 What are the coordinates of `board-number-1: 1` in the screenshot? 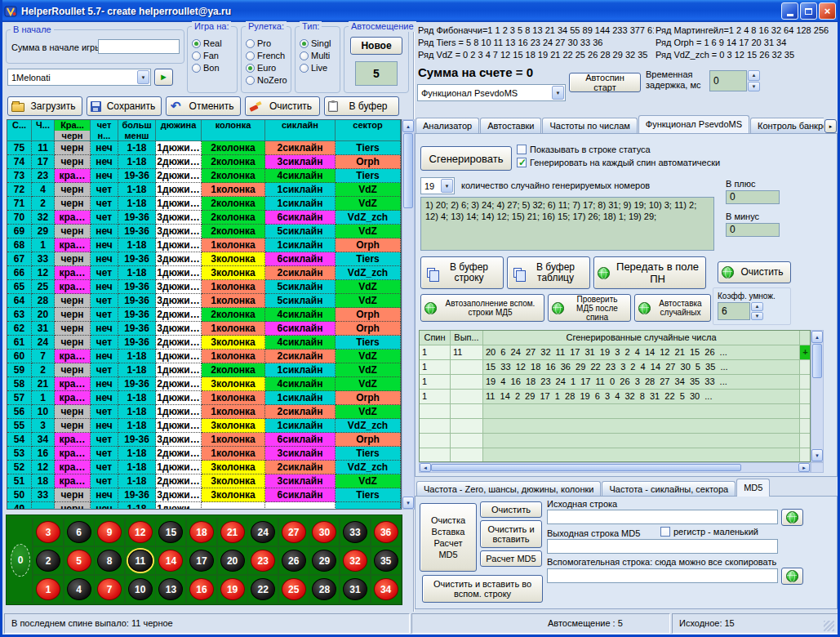 It's located at (48, 590).